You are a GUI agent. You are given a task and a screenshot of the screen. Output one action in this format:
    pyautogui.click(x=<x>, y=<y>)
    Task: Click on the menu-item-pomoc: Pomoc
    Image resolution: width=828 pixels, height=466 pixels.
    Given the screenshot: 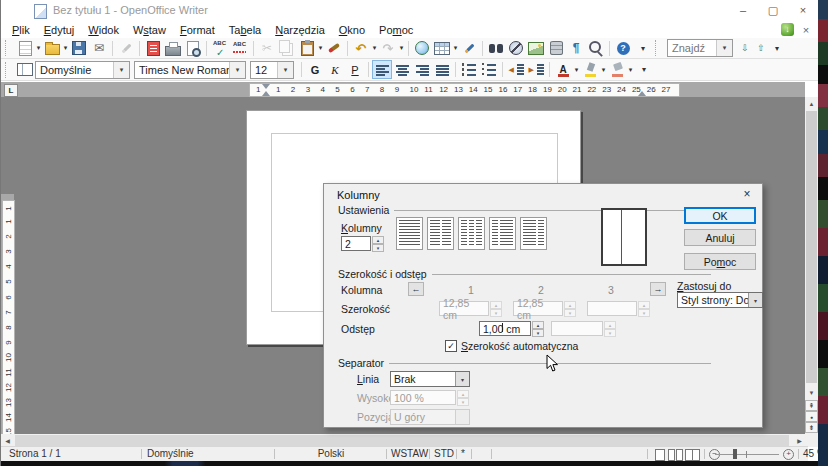 What is the action you would take?
    pyautogui.click(x=396, y=30)
    